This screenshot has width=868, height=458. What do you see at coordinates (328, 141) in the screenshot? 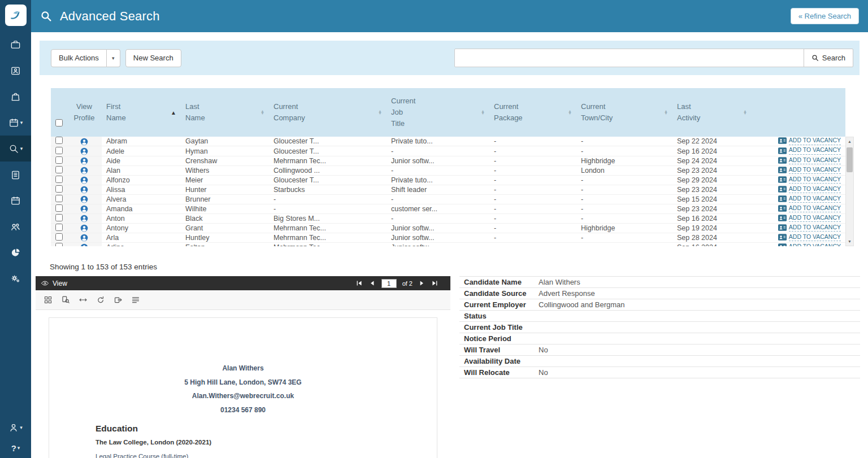
I see `cell-current-company: Gloucester T...` at bounding box center [328, 141].